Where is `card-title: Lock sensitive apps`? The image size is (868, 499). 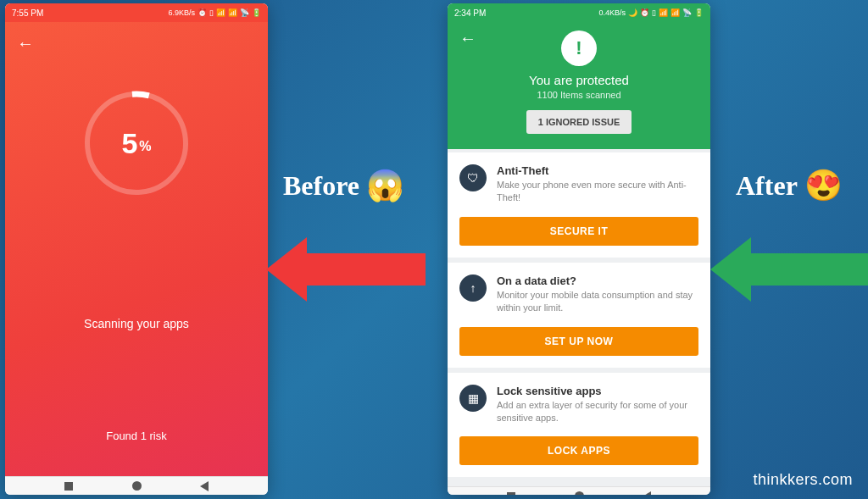
card-title: Lock sensitive apps is located at coordinates (598, 391).